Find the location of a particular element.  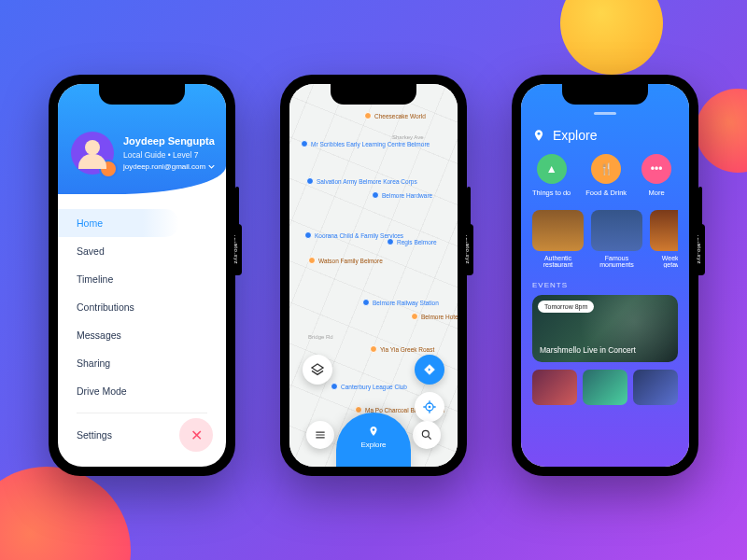

poi-label: Belmore Hardware is located at coordinates (407, 196).